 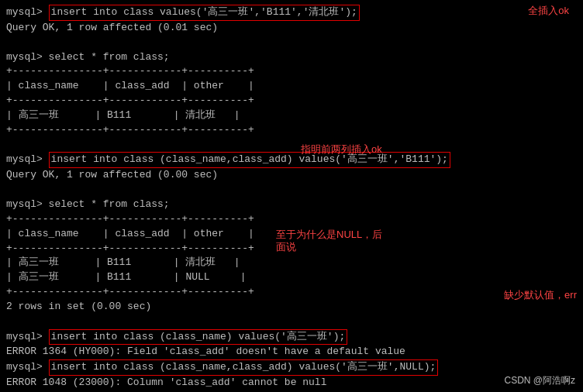 I want to click on line-cmd3: mysql> insert into class (class_name) va…, so click(x=292, y=338).